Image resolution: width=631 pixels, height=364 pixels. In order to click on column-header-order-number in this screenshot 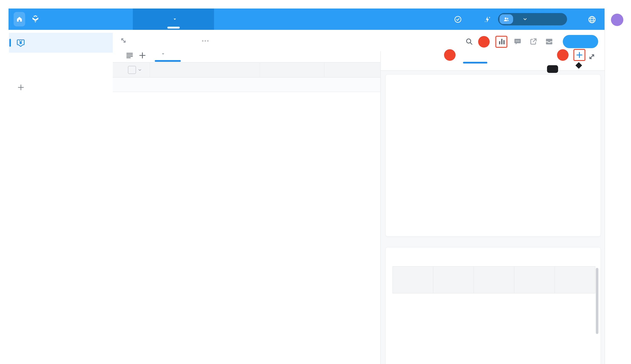, I will do `click(205, 70)`.